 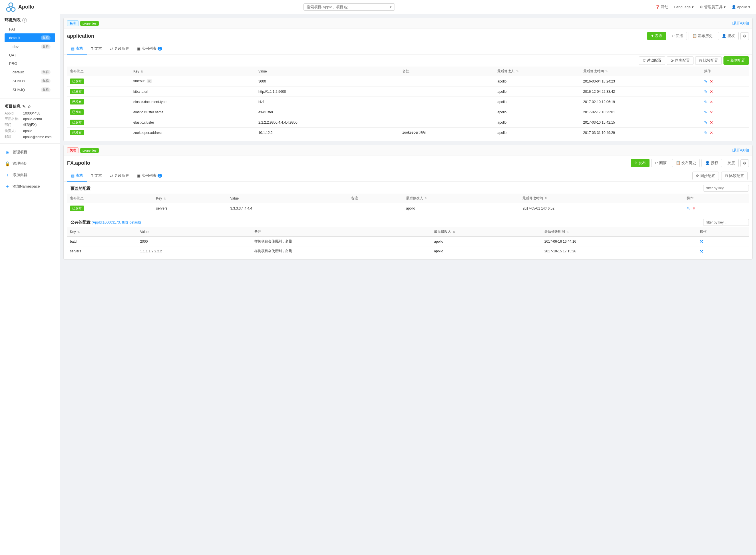 What do you see at coordinates (726, 222) in the screenshot?
I see `public-filter-input` at bounding box center [726, 222].